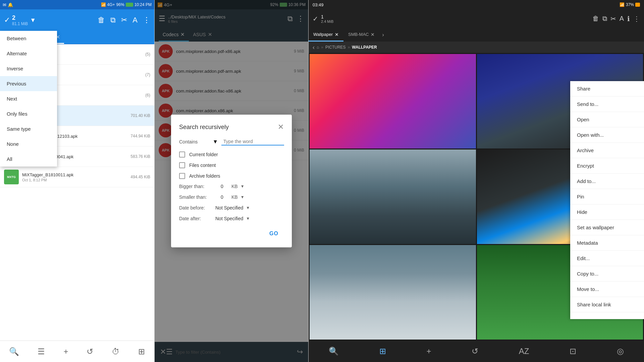  Describe the element at coordinates (248, 219) in the screenshot. I see `modal-date-after-dropdown: ▼` at that location.